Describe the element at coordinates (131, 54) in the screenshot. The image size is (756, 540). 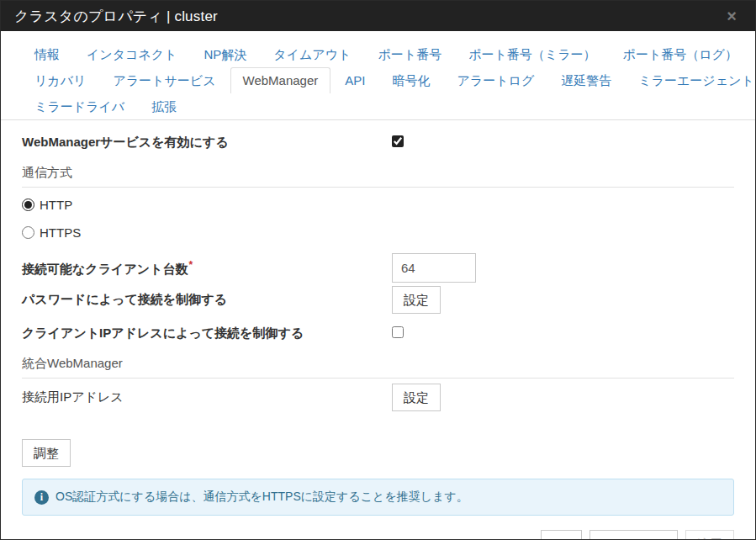
I see `tab-interconnect: インタコネクト` at that location.